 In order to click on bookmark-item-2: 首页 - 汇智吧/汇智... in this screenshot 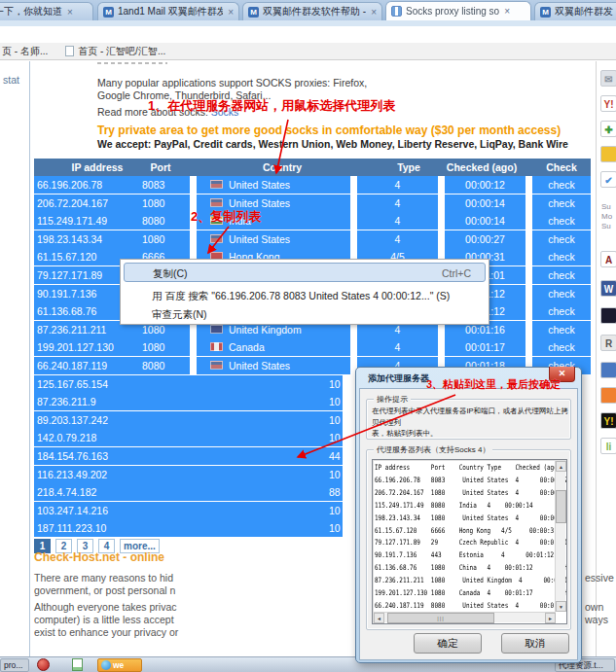, I will do `click(107, 52)`.